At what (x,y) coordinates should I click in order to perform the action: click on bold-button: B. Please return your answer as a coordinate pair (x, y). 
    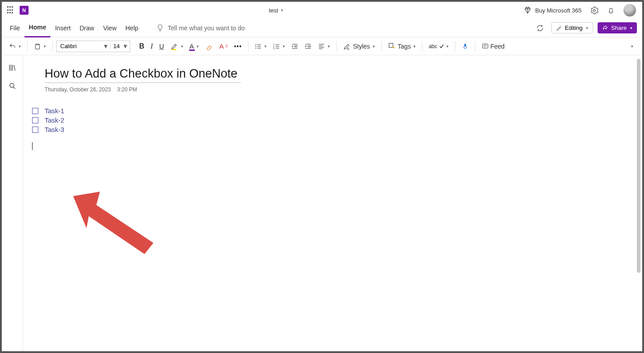
    Looking at the image, I should click on (142, 46).